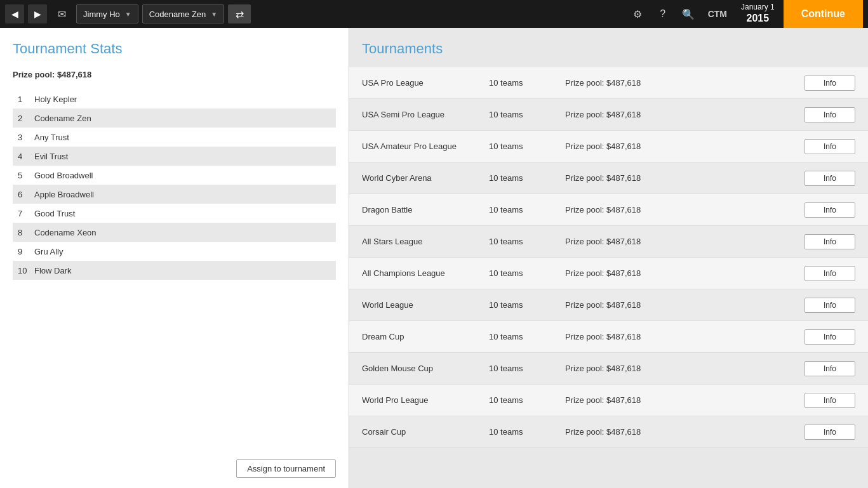  What do you see at coordinates (174, 251) in the screenshot?
I see `team-list-item: 9Gru Ally` at bounding box center [174, 251].